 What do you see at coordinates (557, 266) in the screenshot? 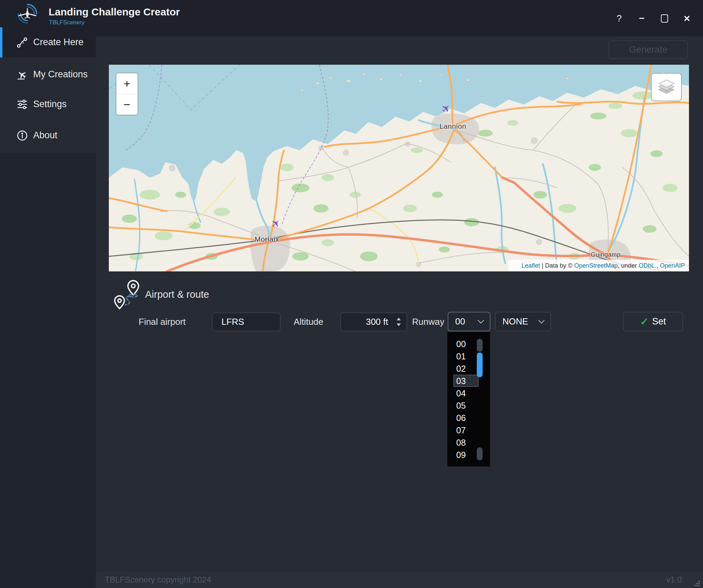
I see `attribution-text: | Data by ©` at bounding box center [557, 266].